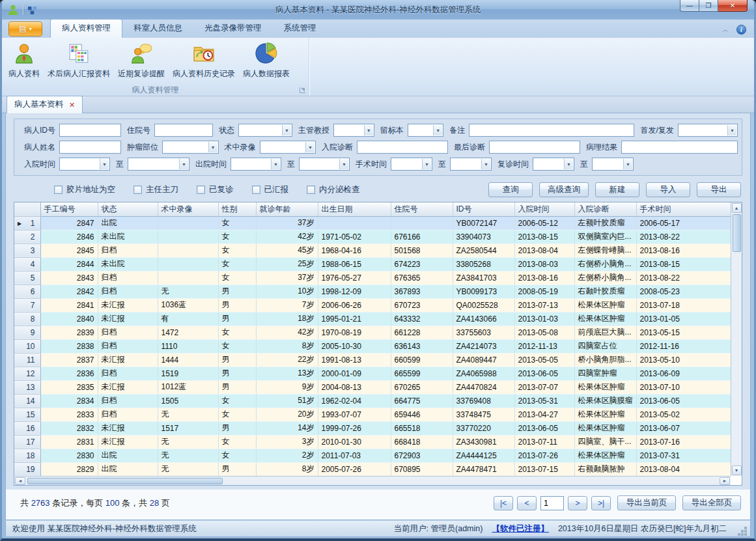 The height and width of the screenshot is (541, 756). Describe the element at coordinates (27, 292) in the screenshot. I see `row-selector-cell: 6` at that location.